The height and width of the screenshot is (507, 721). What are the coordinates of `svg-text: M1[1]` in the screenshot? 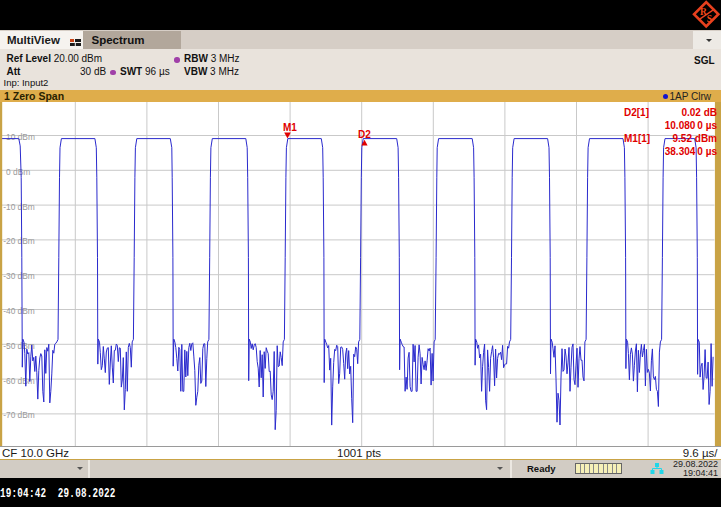 It's located at (637, 138).